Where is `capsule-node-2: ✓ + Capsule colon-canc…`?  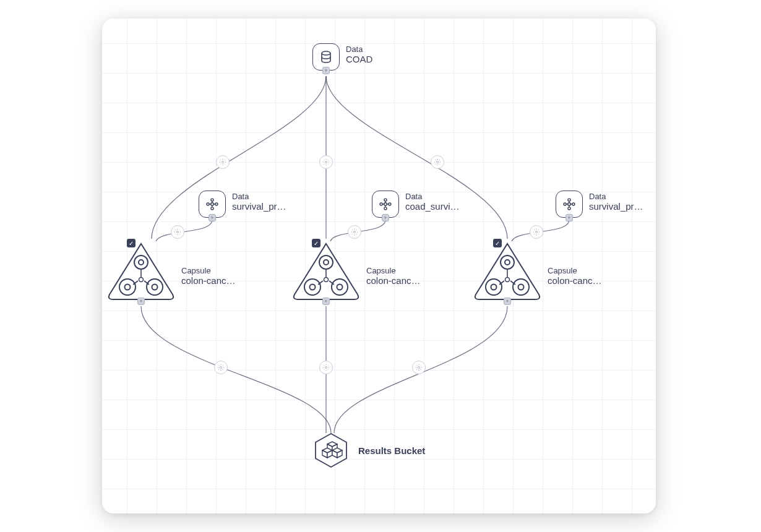
capsule-node-2: ✓ + Capsule colon-canc… is located at coordinates (356, 271).